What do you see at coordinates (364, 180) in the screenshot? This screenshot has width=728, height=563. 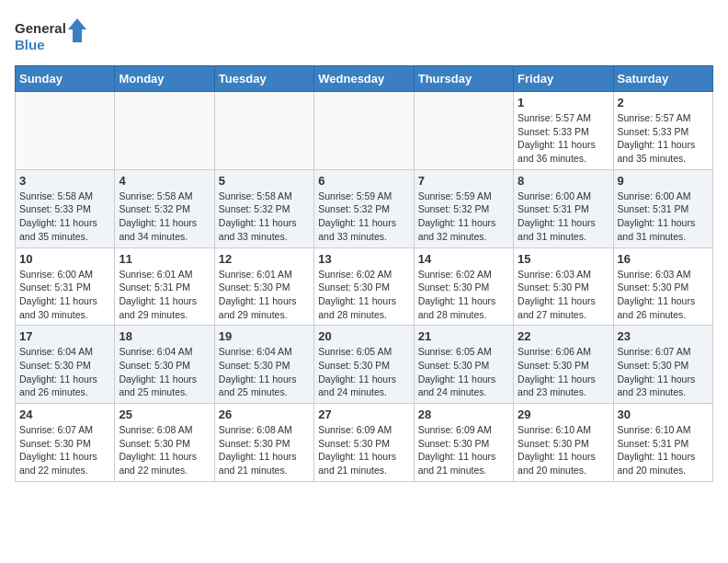 I see `day-number: 6` at bounding box center [364, 180].